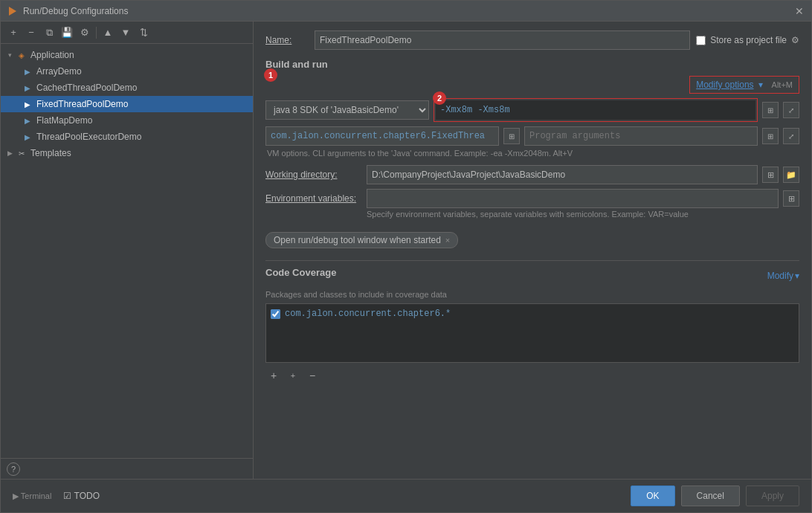 The height and width of the screenshot is (513, 812). What do you see at coordinates (781, 276) in the screenshot?
I see `modify-coverage-label: Modify` at bounding box center [781, 276].